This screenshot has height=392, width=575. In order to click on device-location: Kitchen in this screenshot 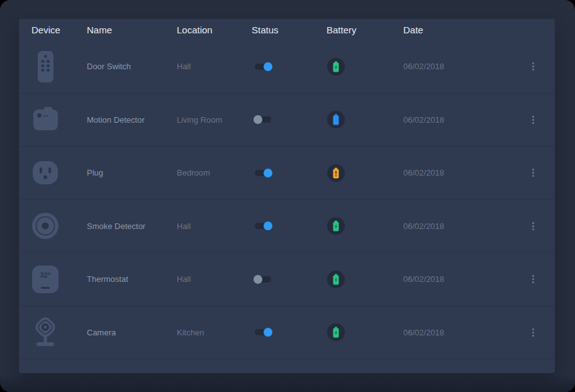, I will do `click(214, 332)`.